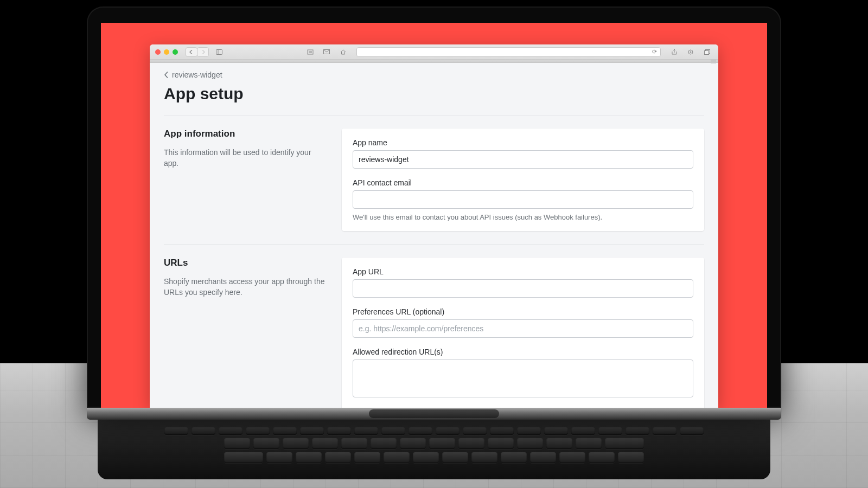 This screenshot has width=868, height=488. I want to click on app-name-input, so click(523, 159).